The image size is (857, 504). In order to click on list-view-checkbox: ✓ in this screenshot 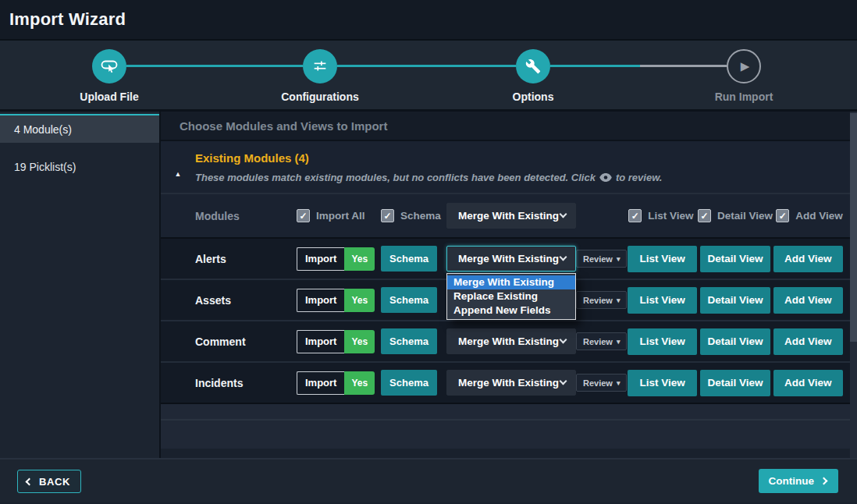, I will do `click(635, 215)`.